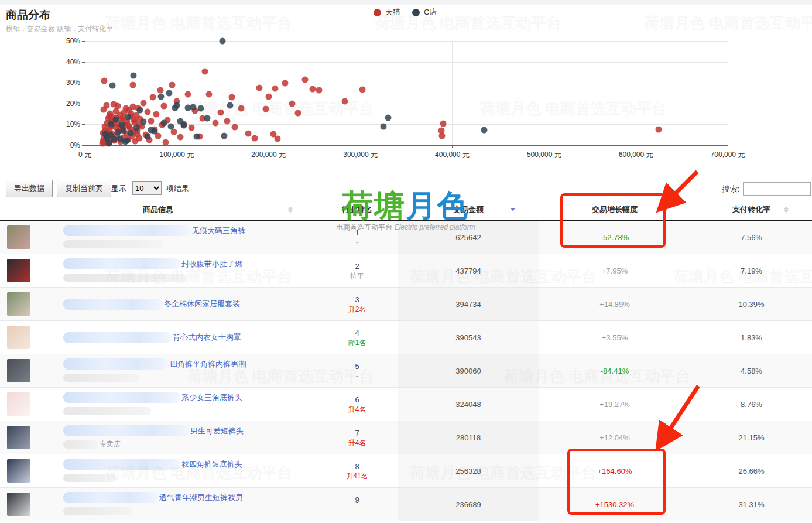  I want to click on column-header-1: 商品信息, so click(158, 210).